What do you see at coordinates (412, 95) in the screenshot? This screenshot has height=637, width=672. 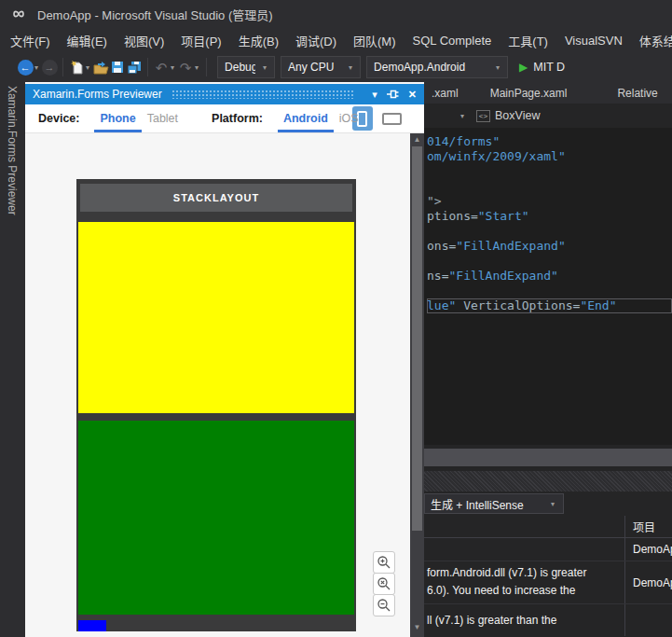 I see `close-icon: ✕` at bounding box center [412, 95].